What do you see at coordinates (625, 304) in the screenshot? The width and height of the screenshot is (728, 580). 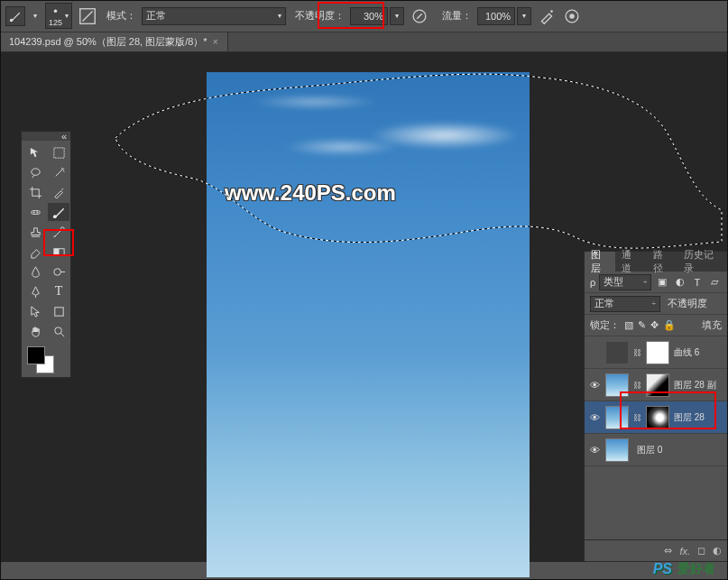 I see `layer-blend-select: 正常÷` at bounding box center [625, 304].